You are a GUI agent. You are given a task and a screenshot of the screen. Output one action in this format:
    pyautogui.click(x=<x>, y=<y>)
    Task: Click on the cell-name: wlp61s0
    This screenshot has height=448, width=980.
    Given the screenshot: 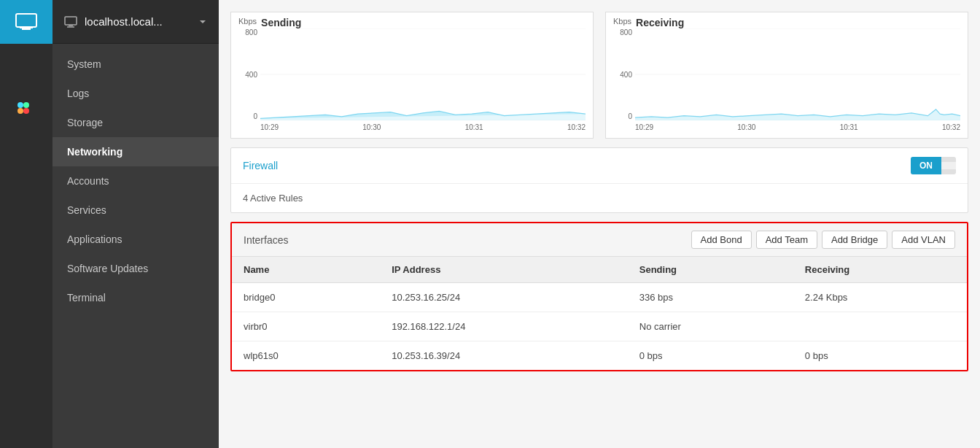 What is the action you would take?
    pyautogui.click(x=306, y=356)
    